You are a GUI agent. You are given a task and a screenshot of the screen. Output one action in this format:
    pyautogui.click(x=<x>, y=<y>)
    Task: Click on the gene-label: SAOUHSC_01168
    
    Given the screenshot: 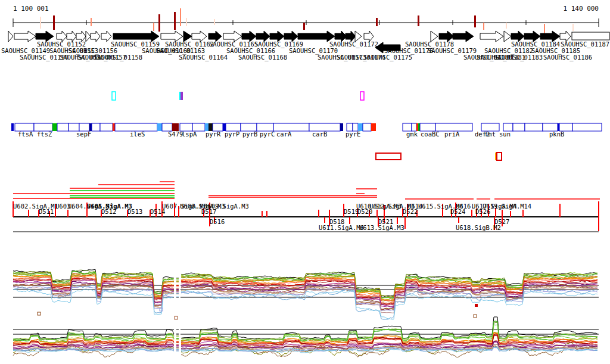 What is the action you would take?
    pyautogui.click(x=263, y=57)
    